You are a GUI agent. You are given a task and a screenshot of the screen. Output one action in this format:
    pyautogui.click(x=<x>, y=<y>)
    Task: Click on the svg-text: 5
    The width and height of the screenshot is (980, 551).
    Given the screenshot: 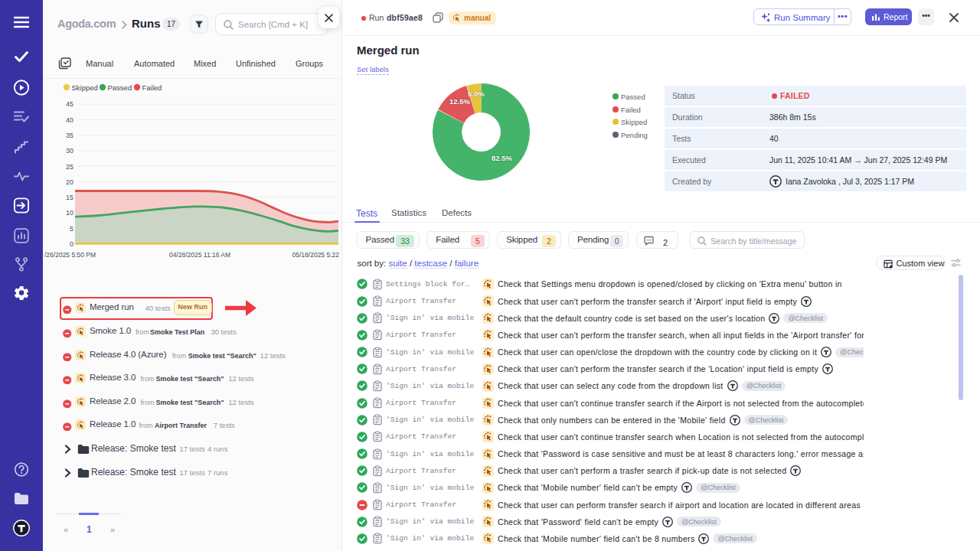 What is the action you would take?
    pyautogui.click(x=72, y=229)
    